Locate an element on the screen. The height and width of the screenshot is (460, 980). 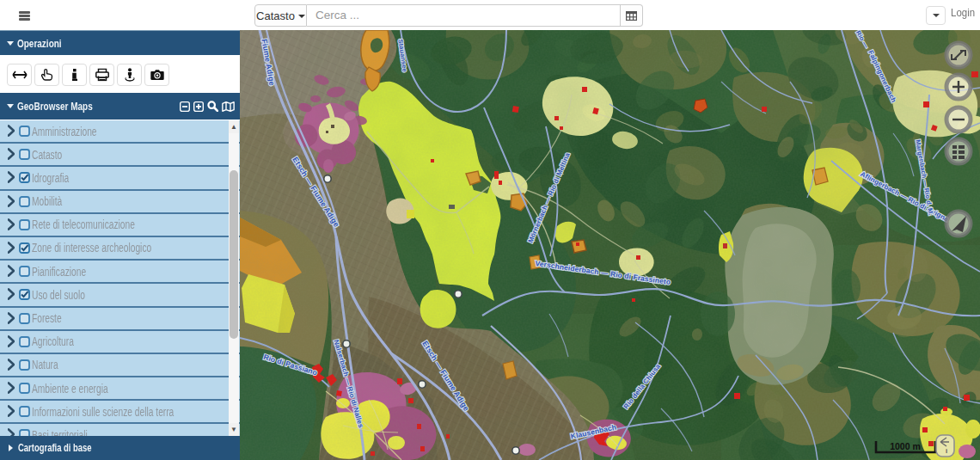
svg-text: 1000 m is located at coordinates (905, 446).